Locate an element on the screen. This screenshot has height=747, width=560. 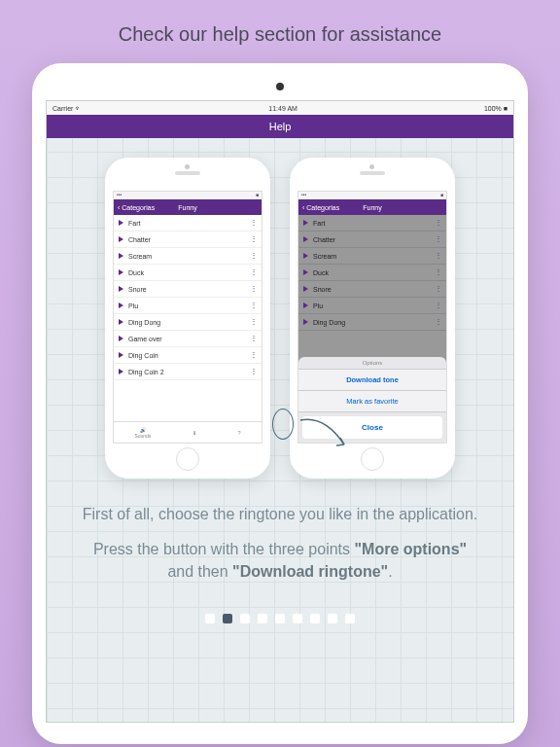
arrow-icon is located at coordinates (325, 435).